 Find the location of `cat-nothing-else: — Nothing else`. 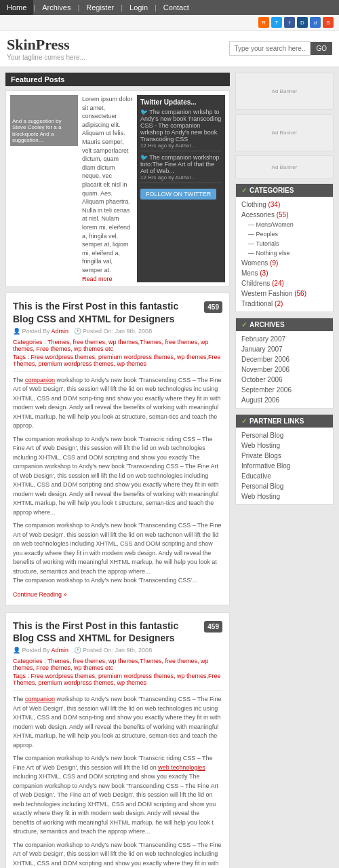

cat-nothing-else: — Nothing else is located at coordinates (285, 253).